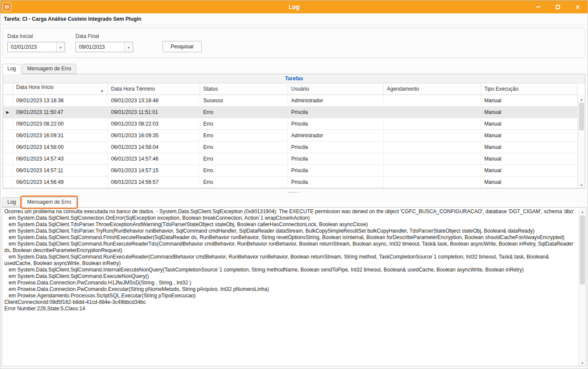 The height and width of the screenshot is (369, 588). I want to click on cell-data-hora-termino: 06/01/2023 16:09:35, so click(153, 136).